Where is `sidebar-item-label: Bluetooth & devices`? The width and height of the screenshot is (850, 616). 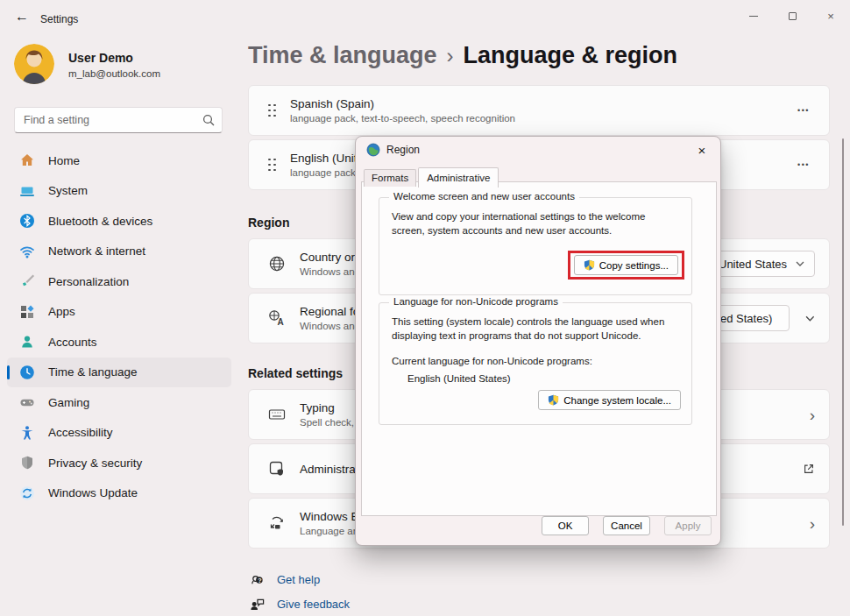
sidebar-item-label: Bluetooth & devices is located at coordinates (100, 221).